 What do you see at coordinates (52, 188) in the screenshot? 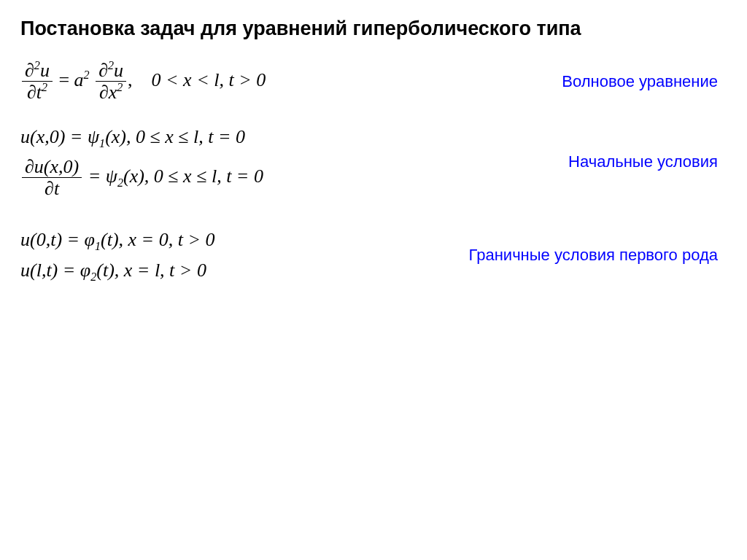
I see `ic2-den: ∂t` at bounding box center [52, 188].